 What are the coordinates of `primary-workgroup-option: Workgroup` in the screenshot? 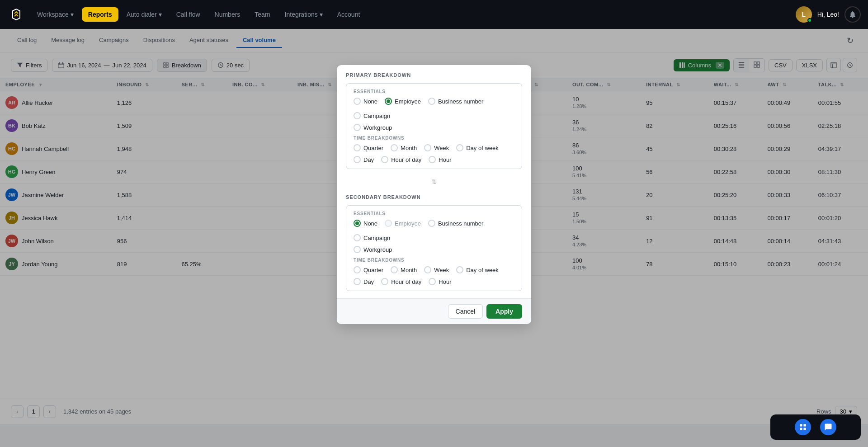 It's located at (373, 127).